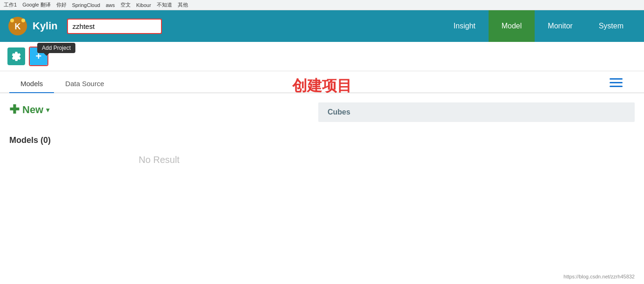 The width and height of the screenshot is (644, 284). What do you see at coordinates (33, 110) in the screenshot?
I see `new-btn-label: New` at bounding box center [33, 110].